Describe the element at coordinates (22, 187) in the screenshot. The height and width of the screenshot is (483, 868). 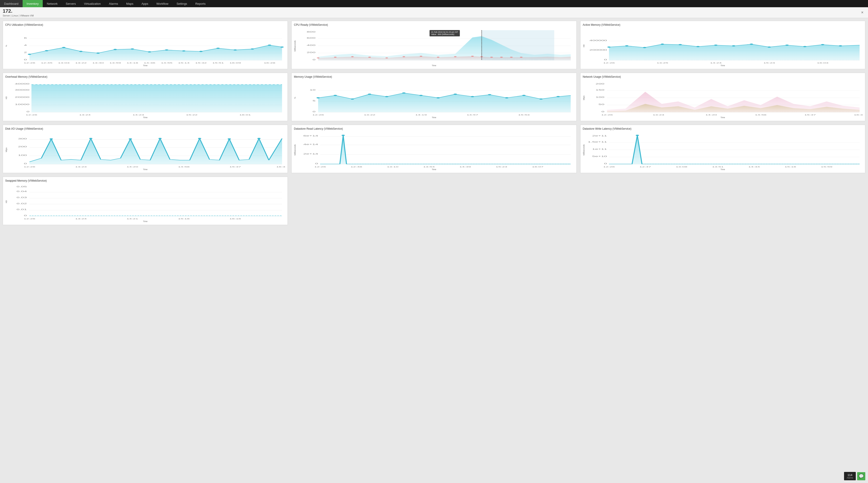
I see `svg-text: 0.05` at that location.